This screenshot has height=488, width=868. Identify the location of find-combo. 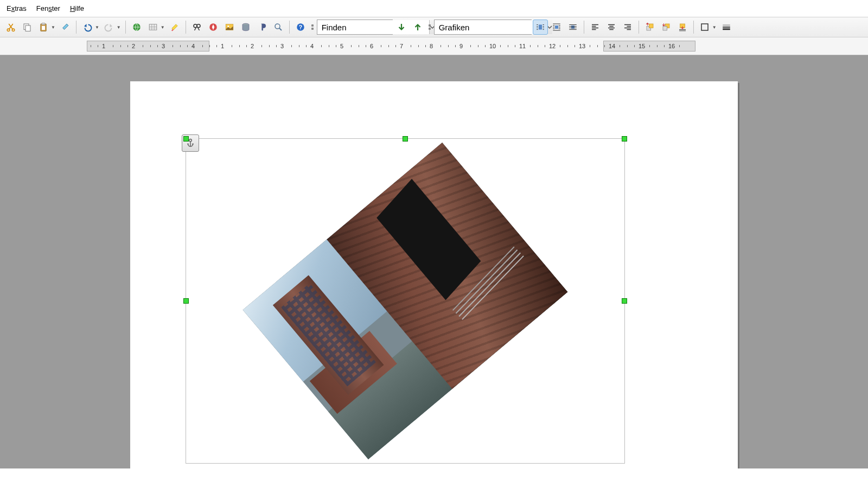
(355, 27).